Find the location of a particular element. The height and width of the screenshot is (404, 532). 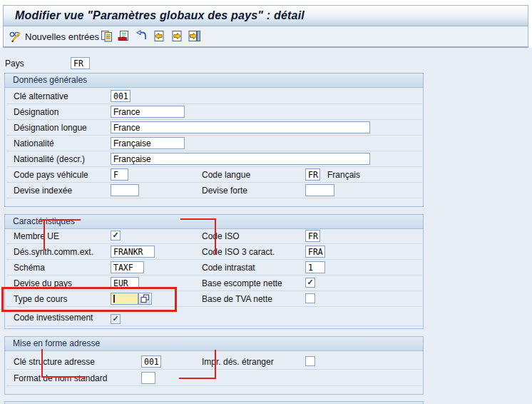

format-nom-standard-field is located at coordinates (148, 378).